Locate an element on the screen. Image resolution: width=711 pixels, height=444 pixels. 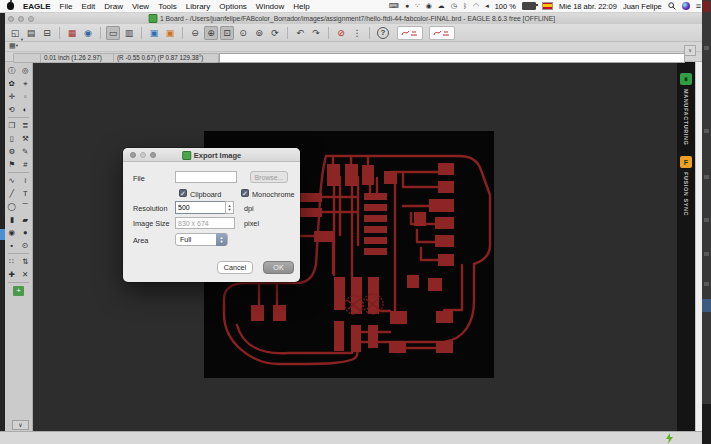
dialog-close-button is located at coordinates (133, 155).